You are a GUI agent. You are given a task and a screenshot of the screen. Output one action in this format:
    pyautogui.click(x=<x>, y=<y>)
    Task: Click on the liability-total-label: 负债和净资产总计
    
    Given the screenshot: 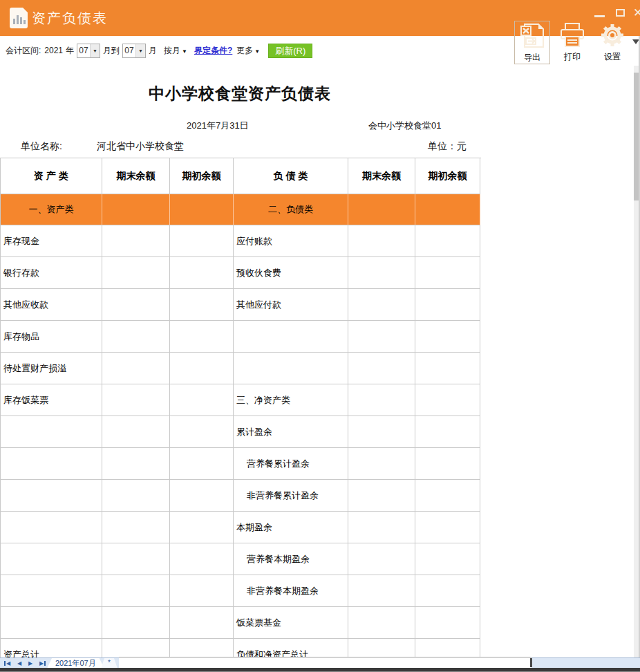 What is the action you would take?
    pyautogui.click(x=291, y=648)
    